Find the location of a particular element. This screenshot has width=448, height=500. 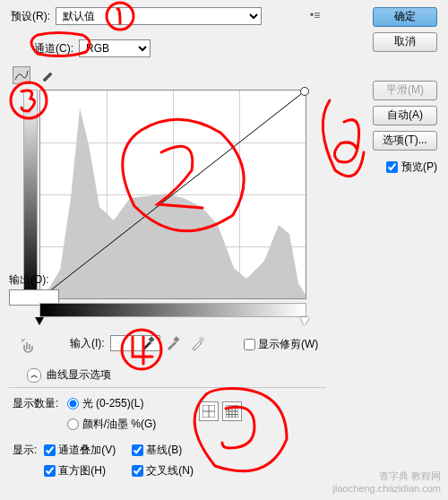

watermark: 查字典 教程网 jiaocheng.chazidian.com is located at coordinates (387, 482).